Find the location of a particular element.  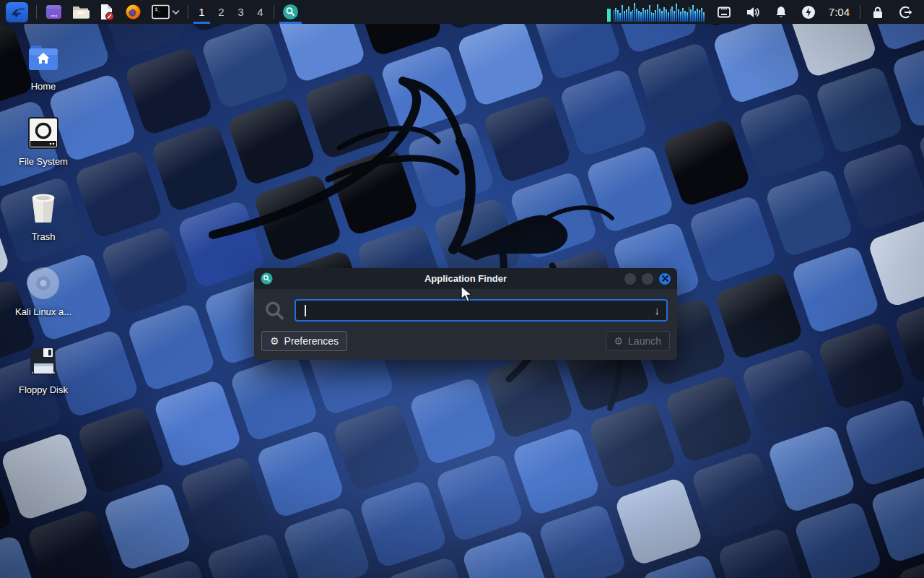

close-button is located at coordinates (665, 279).